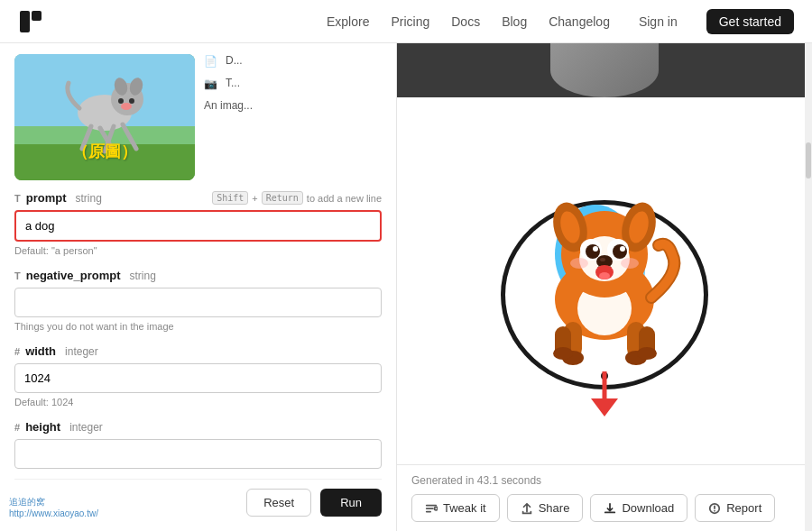 The width and height of the screenshot is (812, 531). Describe the element at coordinates (198, 352) in the screenshot. I see `width-label: # width integer` at that location.